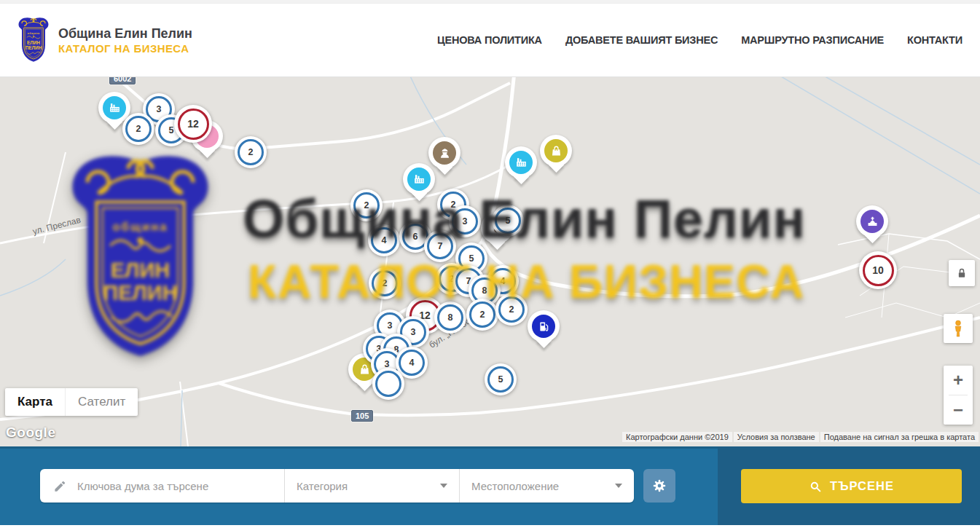 This screenshot has width=980, height=528. What do you see at coordinates (337, 486) in the screenshot?
I see `search-group: Категория Местоположение` at bounding box center [337, 486].